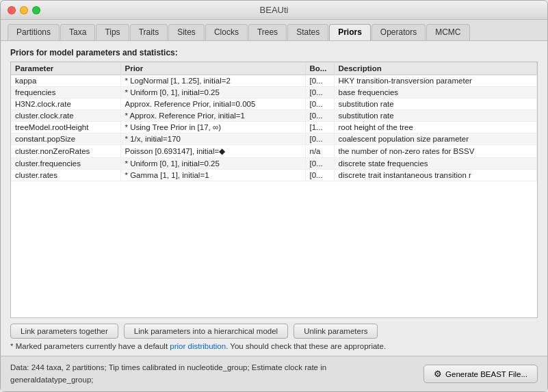 This screenshot has width=548, height=392. Describe the element at coordinates (66, 81) in the screenshot. I see `cell-parameter: kappa` at that location.